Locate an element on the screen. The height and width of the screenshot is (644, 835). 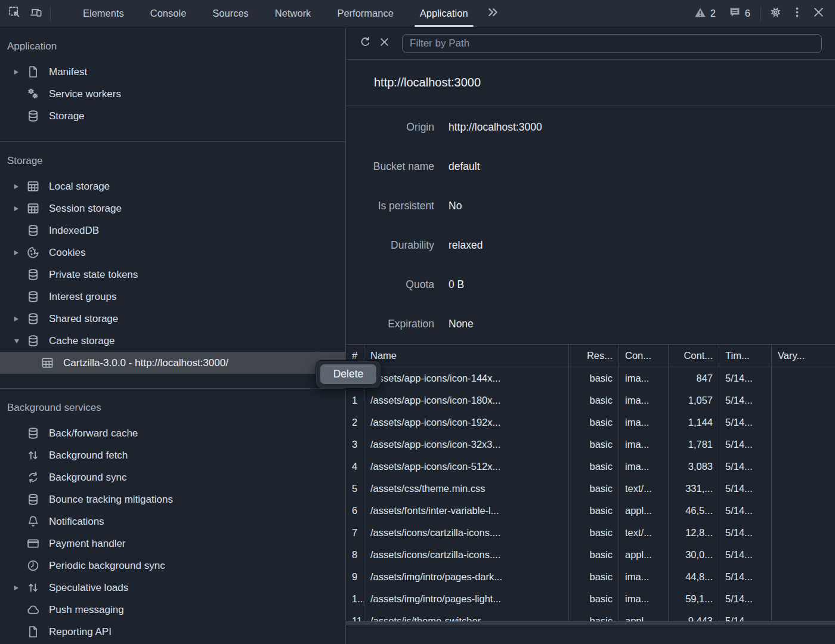
sidebar-item-reporting-api: Reporting API is located at coordinates (173, 632).